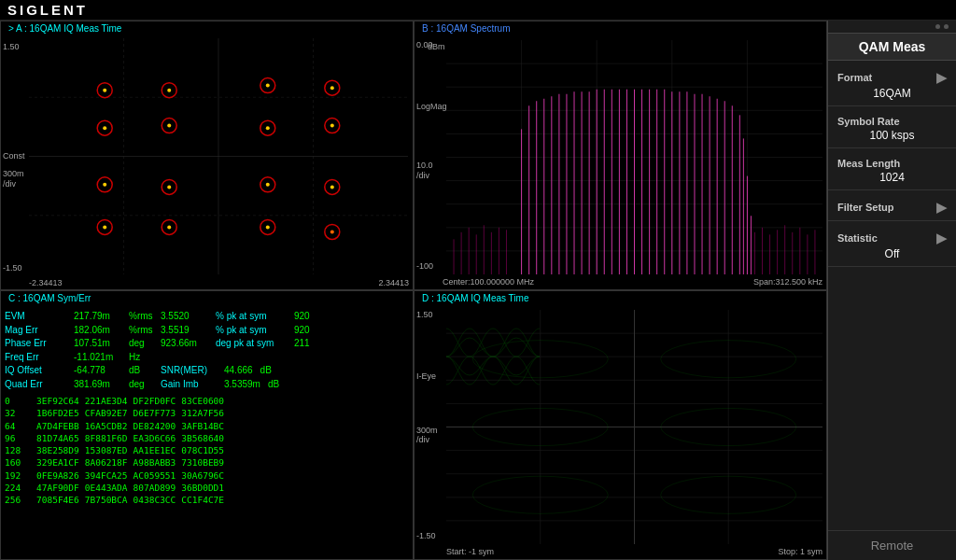 This screenshot has width=956, height=560. Describe the element at coordinates (143, 343) in the screenshot. I see `phaseerr-unit: deg` at that location.